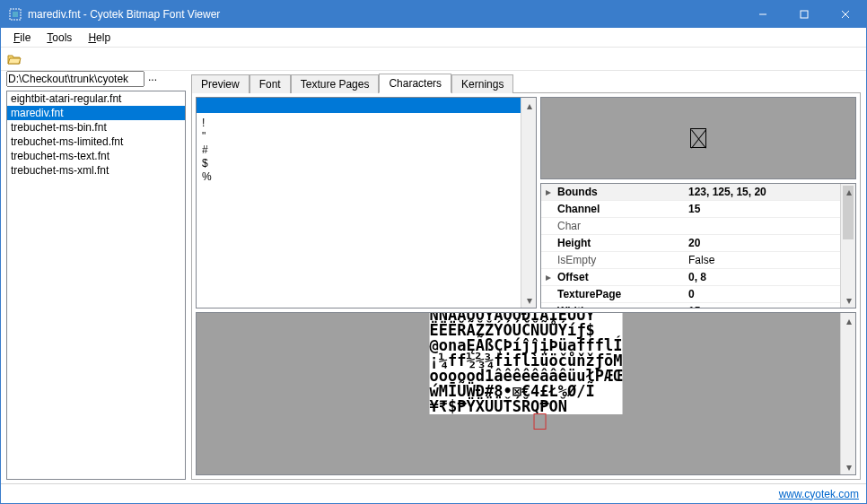  What do you see at coordinates (434, 38) in the screenshot?
I see `menubar: File Tools Help` at bounding box center [434, 38].